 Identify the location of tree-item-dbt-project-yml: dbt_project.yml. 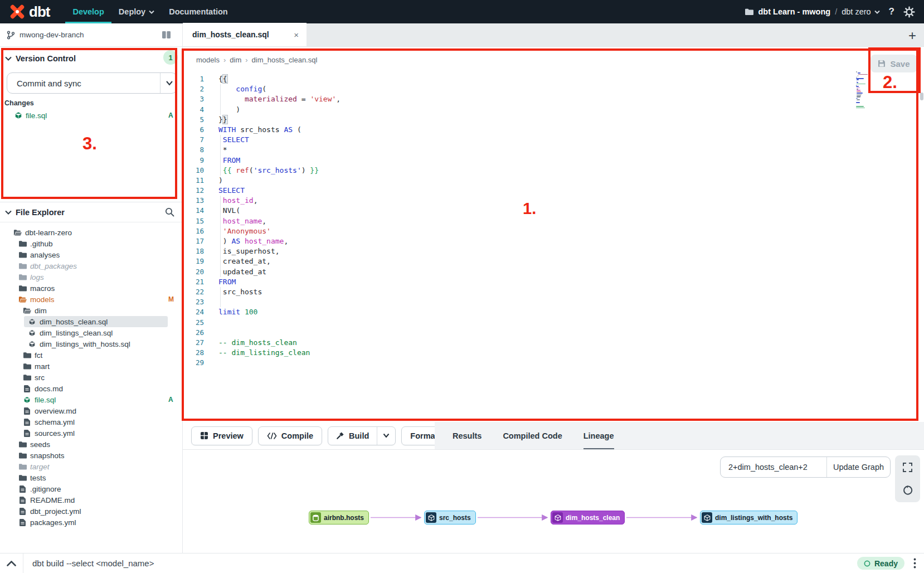
(91, 511).